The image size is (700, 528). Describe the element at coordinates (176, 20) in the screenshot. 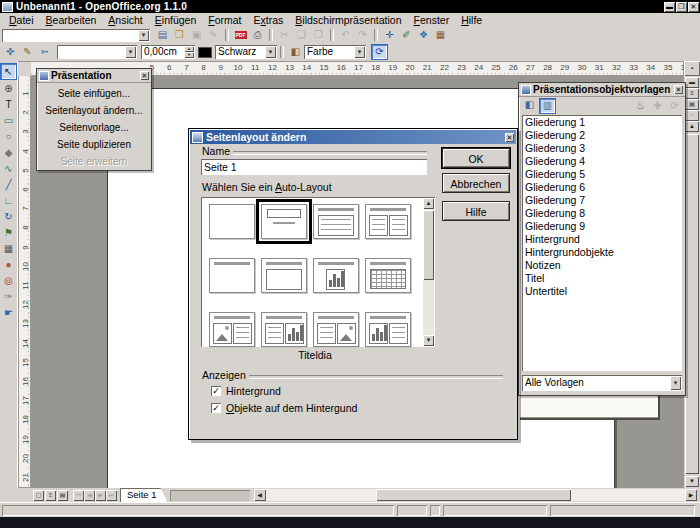

I see `menu-einfgen: Einfügen` at that location.